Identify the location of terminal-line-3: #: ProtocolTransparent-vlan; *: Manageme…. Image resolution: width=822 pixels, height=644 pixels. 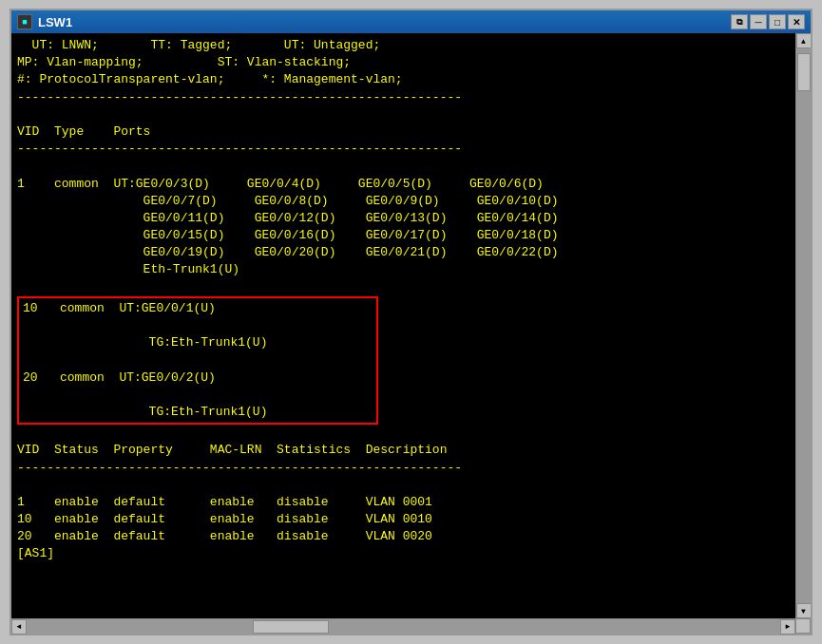
(210, 80).